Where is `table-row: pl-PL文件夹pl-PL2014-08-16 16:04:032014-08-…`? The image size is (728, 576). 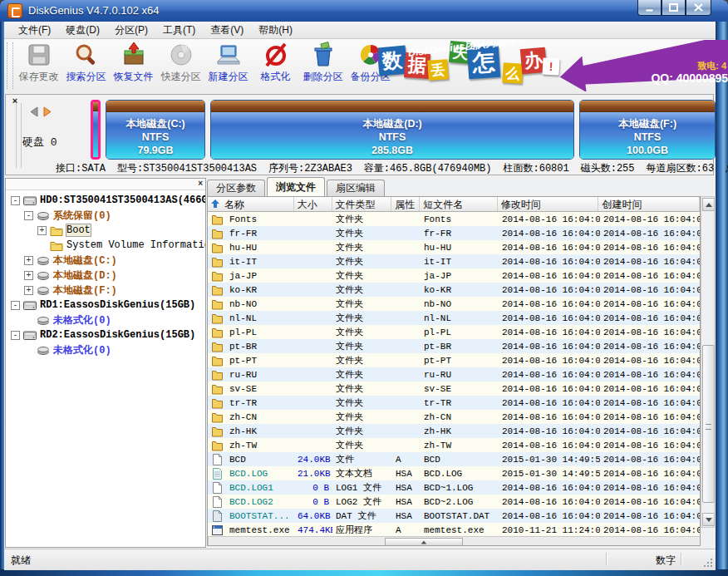 table-row: pl-PL文件夹pl-PL2014-08-16 16:04:032014-08-… is located at coordinates (454, 332).